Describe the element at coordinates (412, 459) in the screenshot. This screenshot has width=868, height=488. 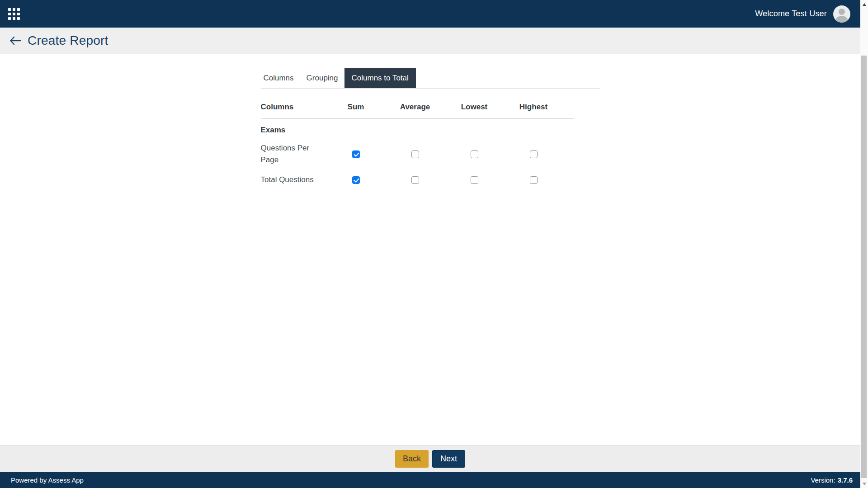
I see `back-button: Back` at that location.